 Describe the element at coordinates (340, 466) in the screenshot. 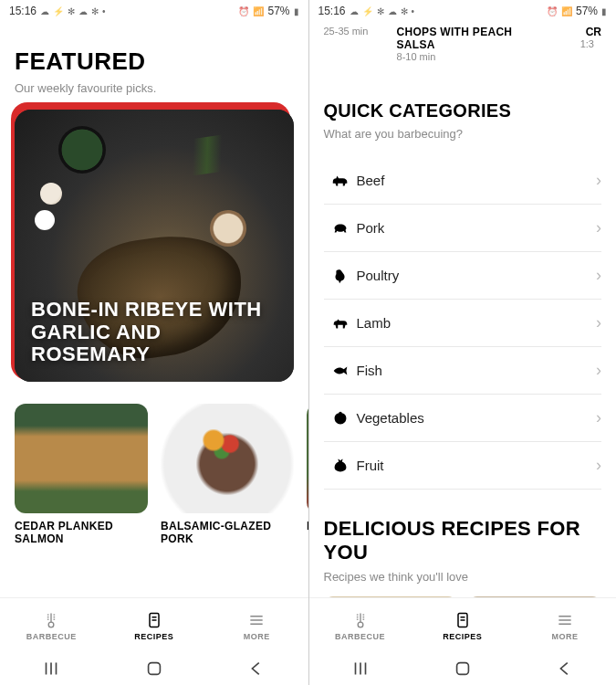

I see `fruit-icon` at that location.